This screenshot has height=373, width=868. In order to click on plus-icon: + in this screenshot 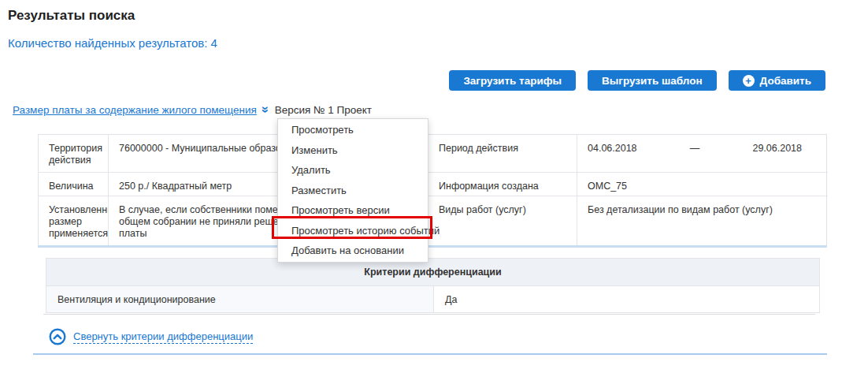, I will do `click(748, 80)`.